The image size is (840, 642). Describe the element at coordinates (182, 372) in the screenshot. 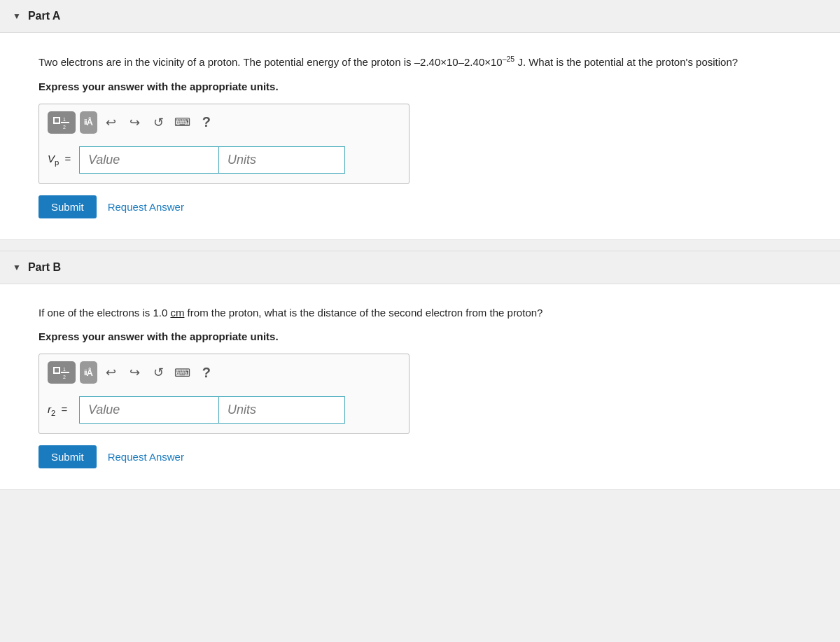

I see `keyboard-icon-b: ⌨` at that location.